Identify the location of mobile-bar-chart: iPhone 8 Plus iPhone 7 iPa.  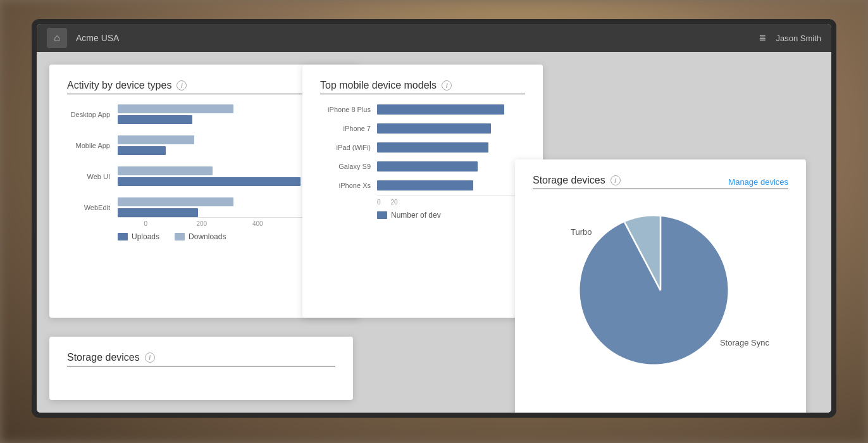
(423, 147).